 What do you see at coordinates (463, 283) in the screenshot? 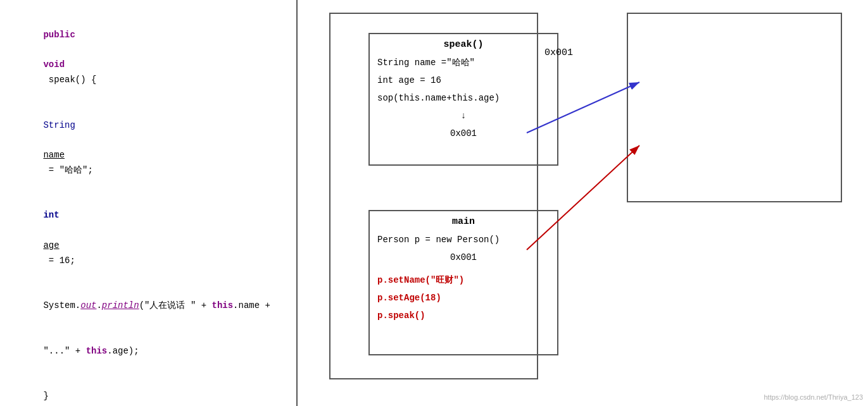
I see `main-box: main Person p = new Person() 0x001 p.set…` at bounding box center [463, 283].